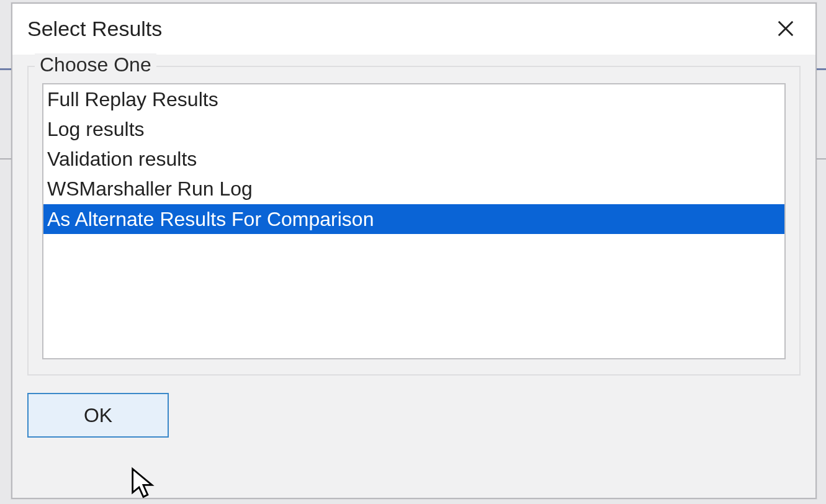  I want to click on ok-button: OK, so click(98, 415).